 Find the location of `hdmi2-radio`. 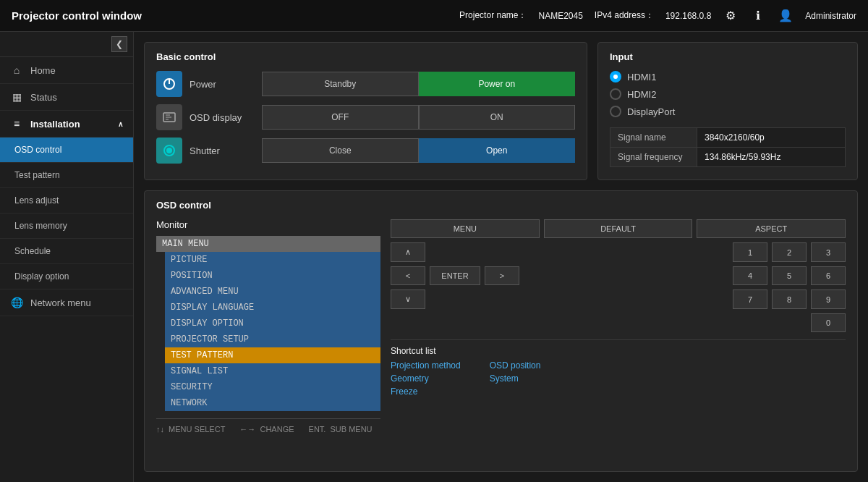

hdmi2-radio is located at coordinates (616, 94).